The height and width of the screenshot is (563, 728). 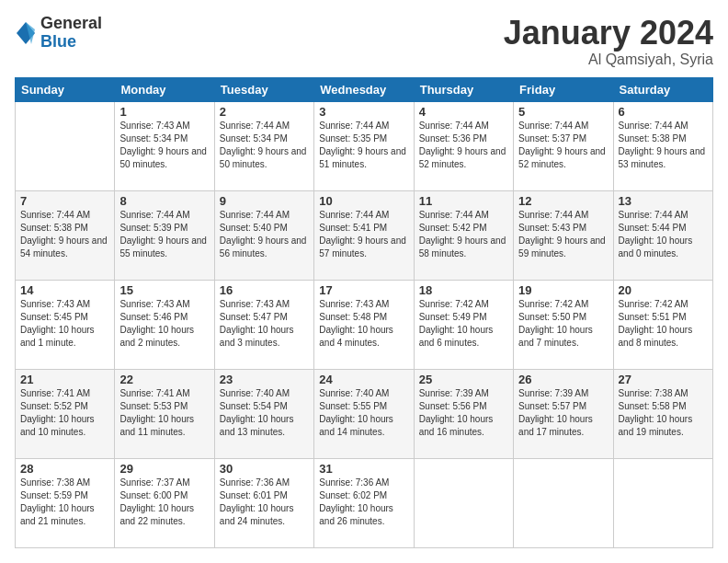 I want to click on day-info: Sunrise: 7:36 AMSunset: 6:02 PMDaylight:…, so click(x=364, y=502).